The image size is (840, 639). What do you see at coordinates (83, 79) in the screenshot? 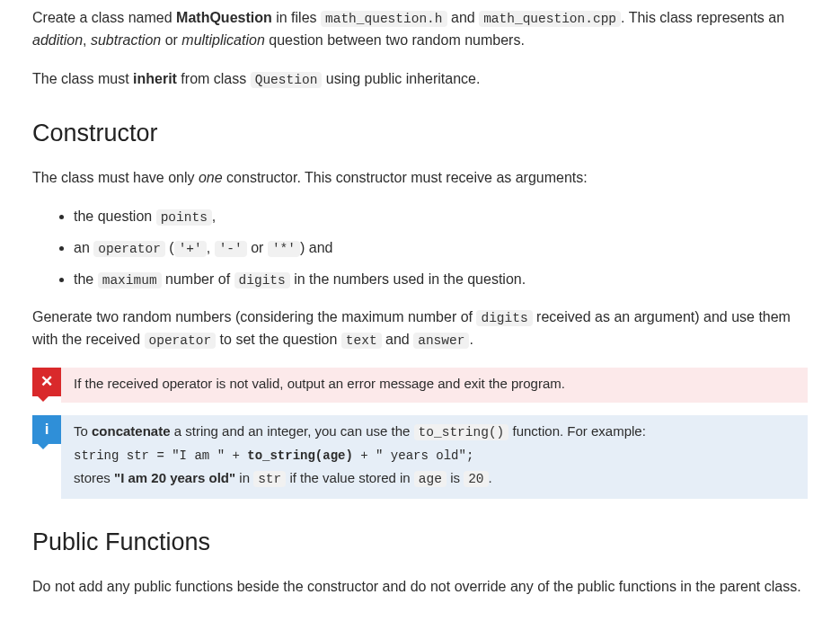
I see `text: The class must` at bounding box center [83, 79].